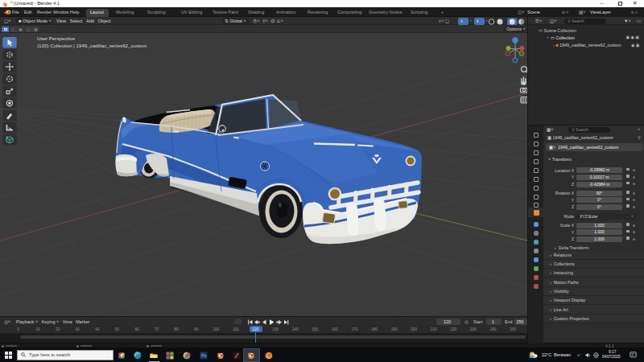 The width and height of the screenshot is (644, 362). Describe the element at coordinates (56, 39) in the screenshot. I see `svg-text: User Perspective` at that location.